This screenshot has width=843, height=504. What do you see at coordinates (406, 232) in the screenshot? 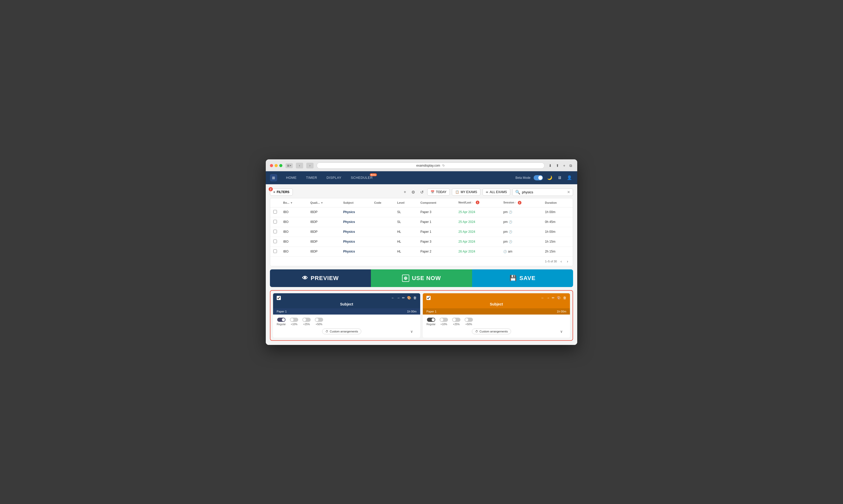
I see `cell-level-3: HL` at bounding box center [406, 232].